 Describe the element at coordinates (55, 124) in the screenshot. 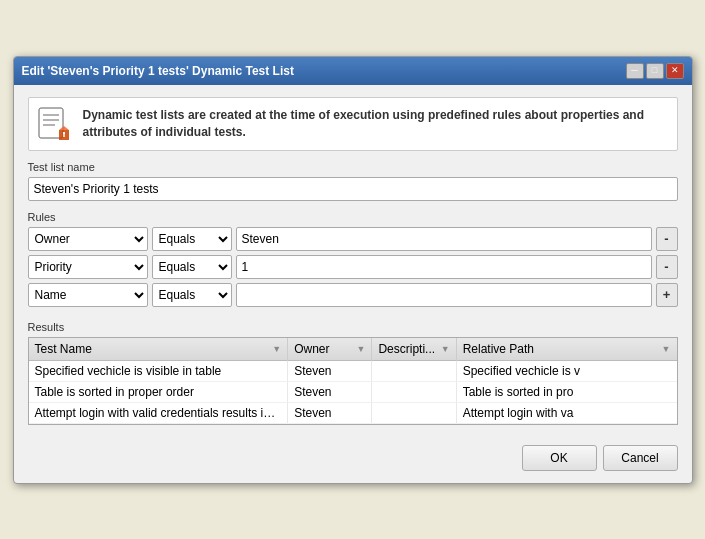

I see `dynamic-list-icon` at that location.